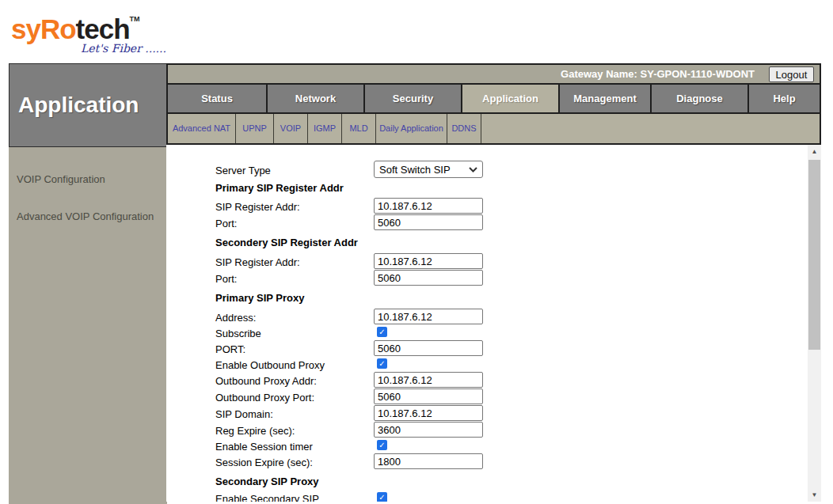 The width and height of the screenshot is (833, 504). Describe the element at coordinates (518, 279) in the screenshot. I see `form-row-port-2: Port:` at that location.